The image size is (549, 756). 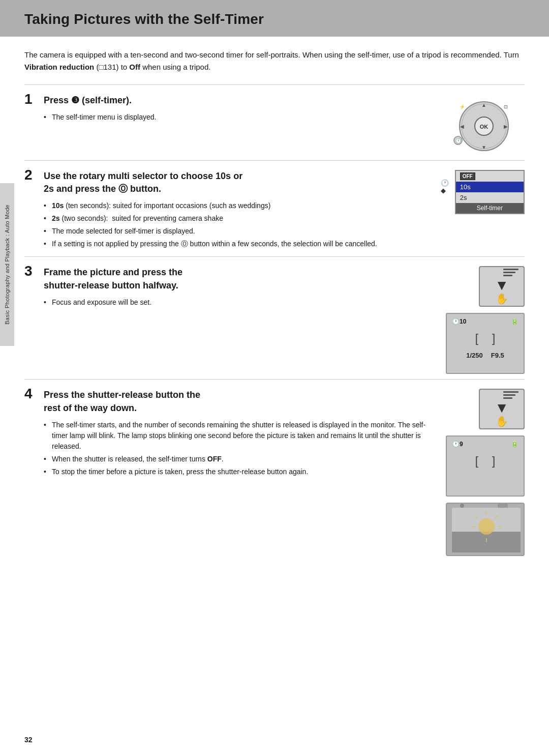 I want to click on off-badge: OFF, so click(x=468, y=176).